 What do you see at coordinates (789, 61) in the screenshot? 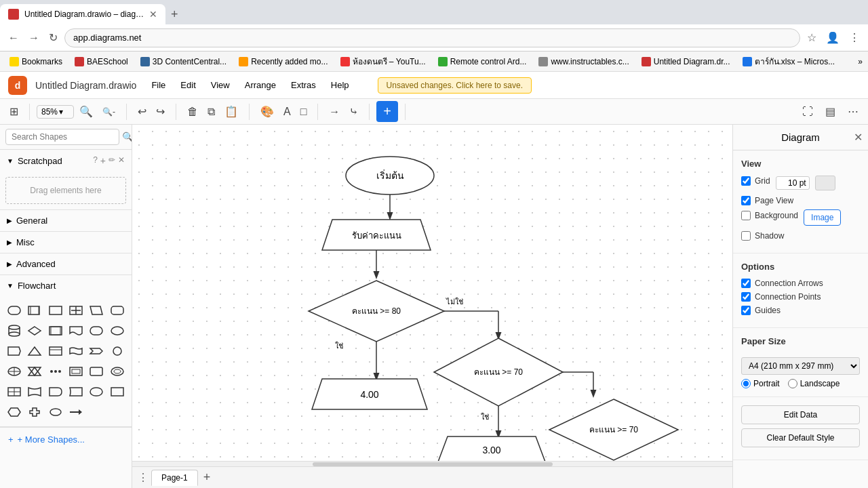
I see `bookmark-xlsx: ตาร์กัน.xlsx – Micros...` at bounding box center [789, 61].